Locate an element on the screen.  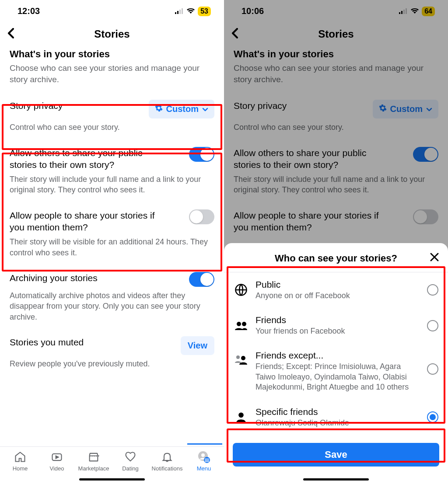
bell-icon is located at coordinates (167, 457).